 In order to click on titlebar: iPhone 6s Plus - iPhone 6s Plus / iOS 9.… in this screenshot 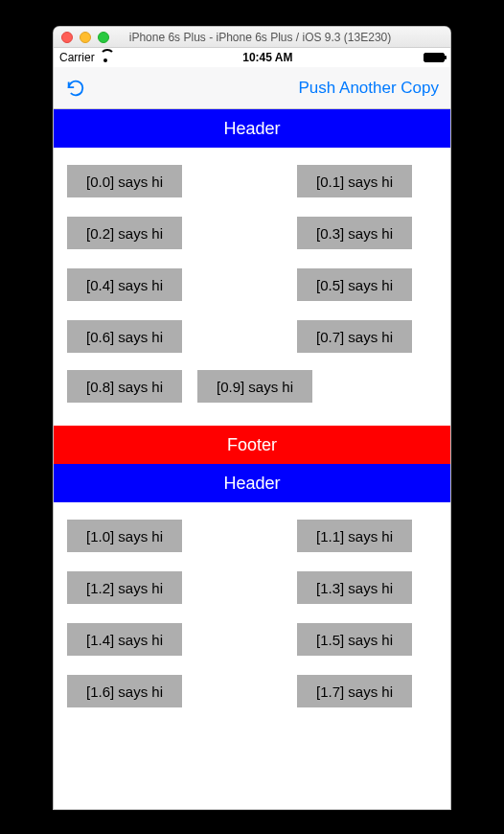, I will do `click(252, 37)`.